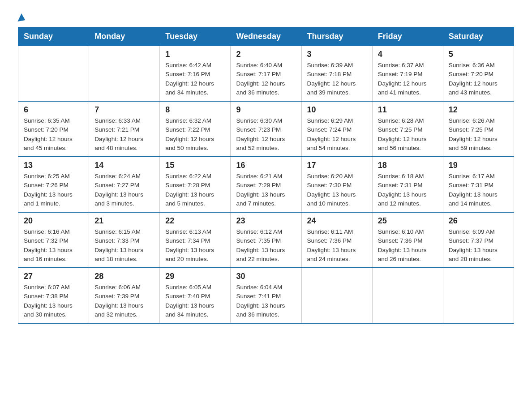 Image resolution: width=532 pixels, height=411 pixels. Describe the element at coordinates (478, 37) in the screenshot. I see `weekday-header-saturday: Saturday` at that location.